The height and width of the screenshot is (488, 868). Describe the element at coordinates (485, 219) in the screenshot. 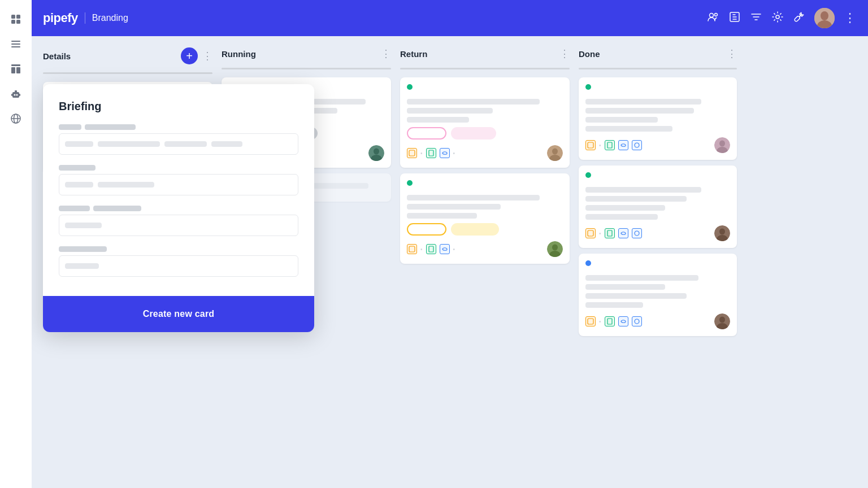

I see `card-return-2: • •` at that location.